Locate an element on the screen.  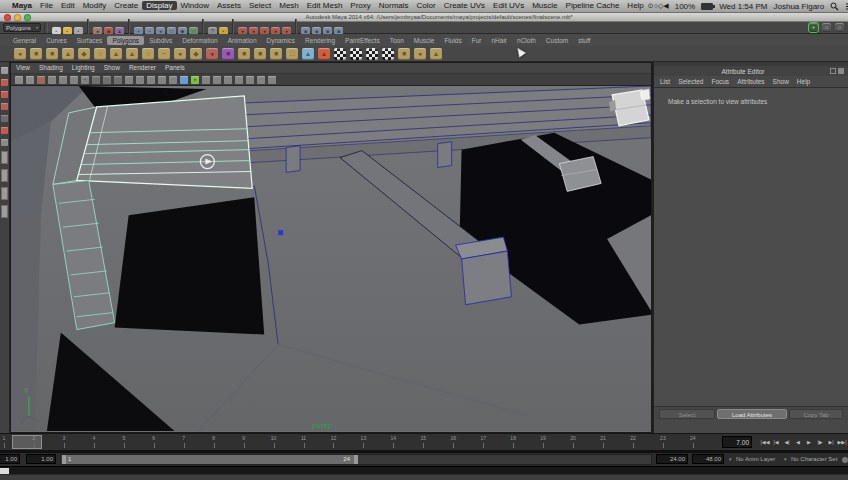
menubar-item-pipeline-cache: Pipeline Cache is located at coordinates (593, 6).